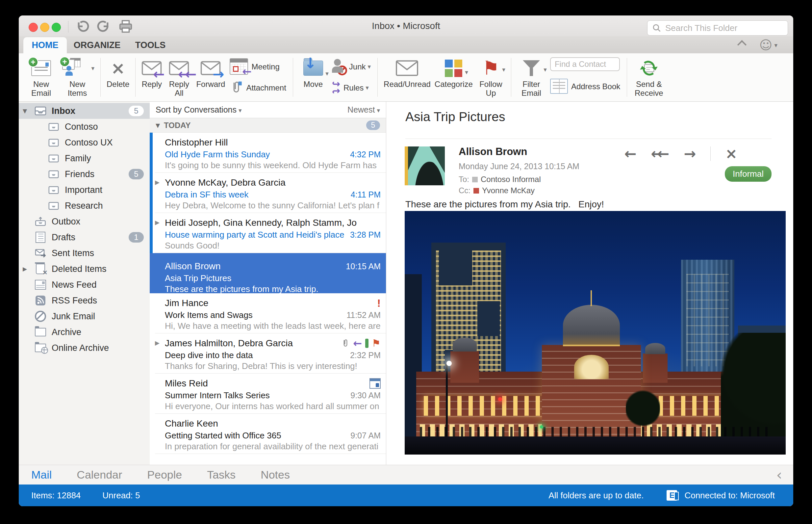 Image resolution: width=812 pixels, height=524 pixels. I want to click on categorize-button: ▾ Categorize, so click(454, 73).